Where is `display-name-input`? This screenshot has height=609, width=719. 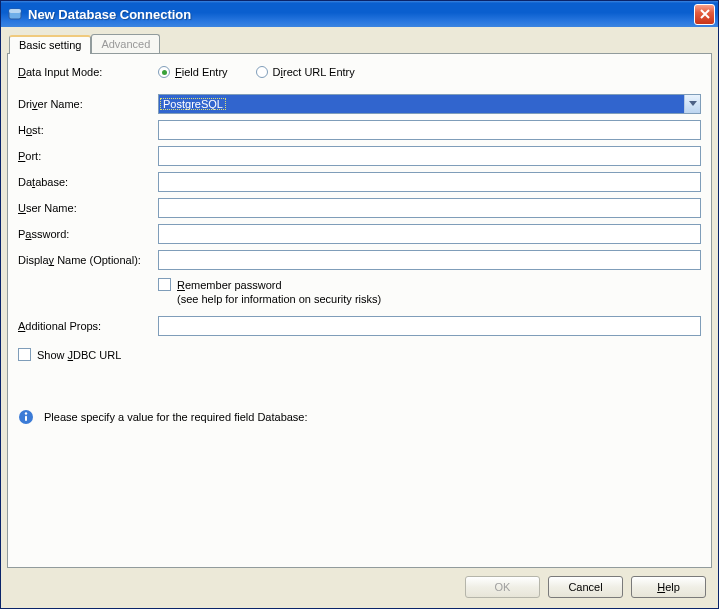
display-name-input is located at coordinates (430, 260).